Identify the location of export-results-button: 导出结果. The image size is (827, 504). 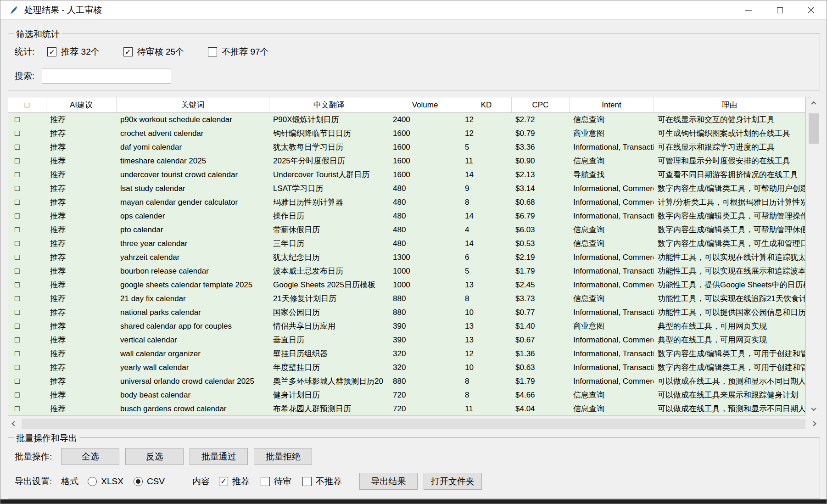
(388, 481).